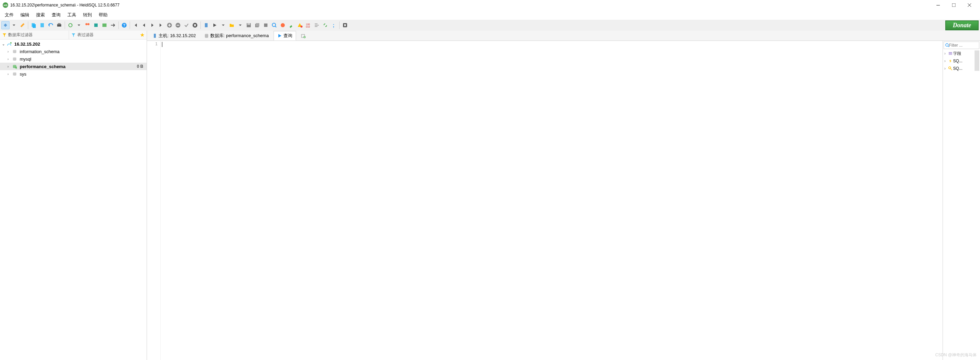  I want to click on help-button: ?, so click(124, 25).